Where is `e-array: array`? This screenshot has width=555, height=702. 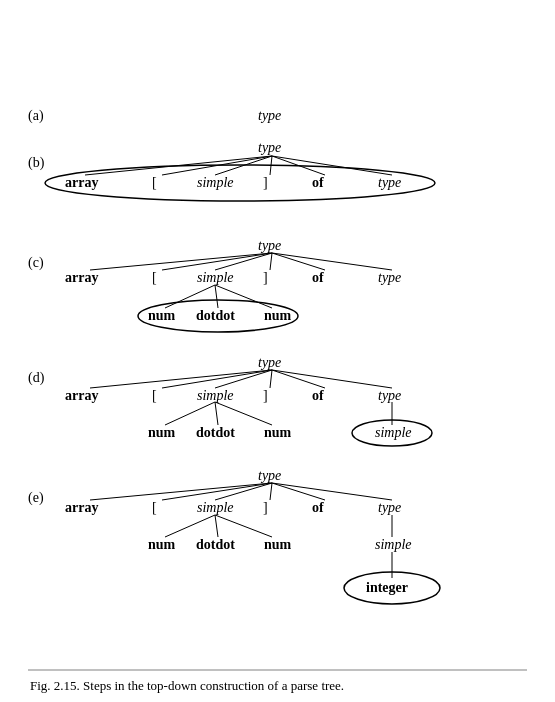
e-array: array is located at coordinates (82, 508).